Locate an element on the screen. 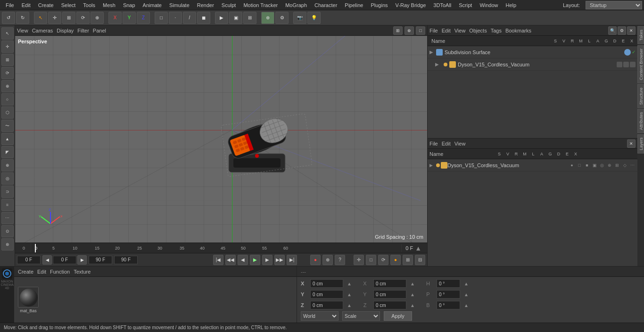 The height and width of the screenshot is (332, 644). render-btn: ▶ is located at coordinates (222, 18).